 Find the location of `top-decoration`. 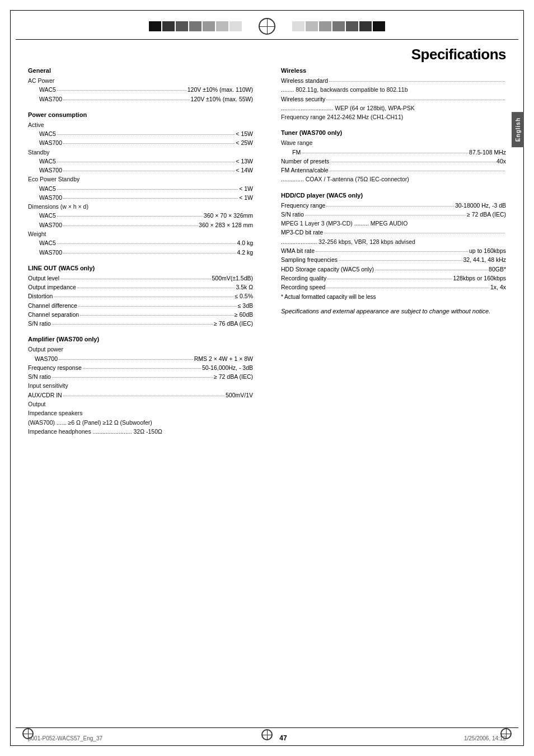

top-decoration is located at coordinates (267, 26).